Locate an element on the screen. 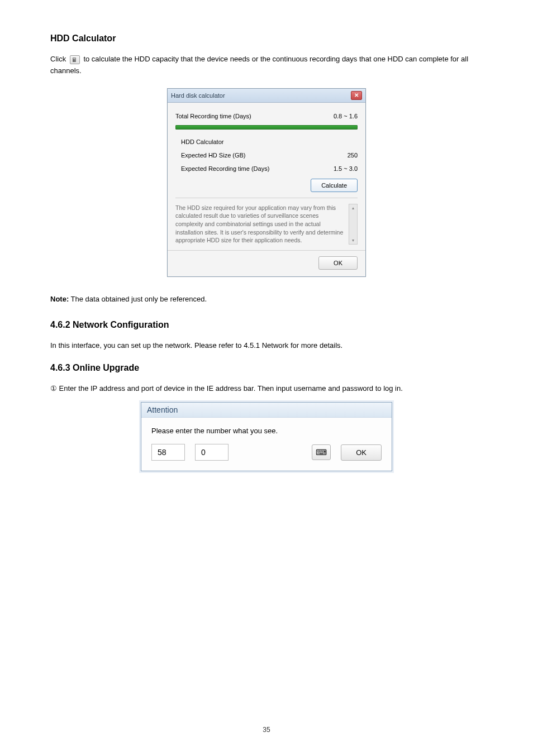 The width and height of the screenshot is (533, 756). expected-hd-size-value: 250 is located at coordinates (353, 155).